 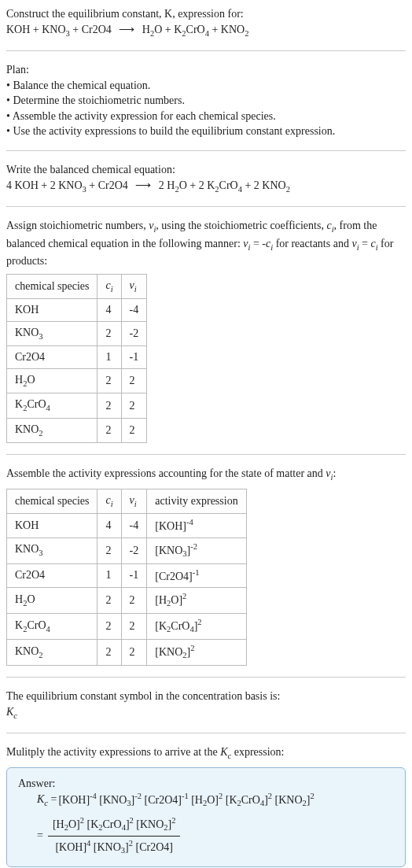 I want to click on answer-label: Answer:, so click(x=206, y=784).